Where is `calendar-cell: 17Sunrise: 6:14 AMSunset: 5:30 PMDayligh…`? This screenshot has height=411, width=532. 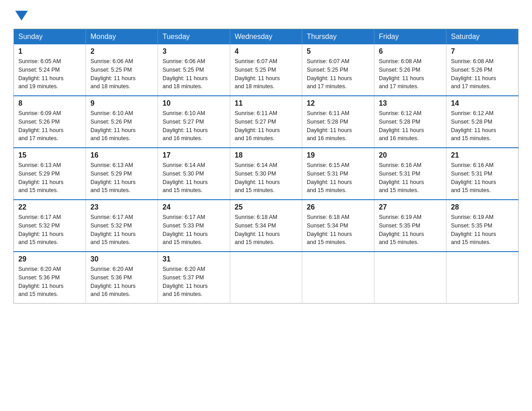 calendar-cell: 17Sunrise: 6:14 AMSunset: 5:30 PMDayligh… is located at coordinates (194, 174).